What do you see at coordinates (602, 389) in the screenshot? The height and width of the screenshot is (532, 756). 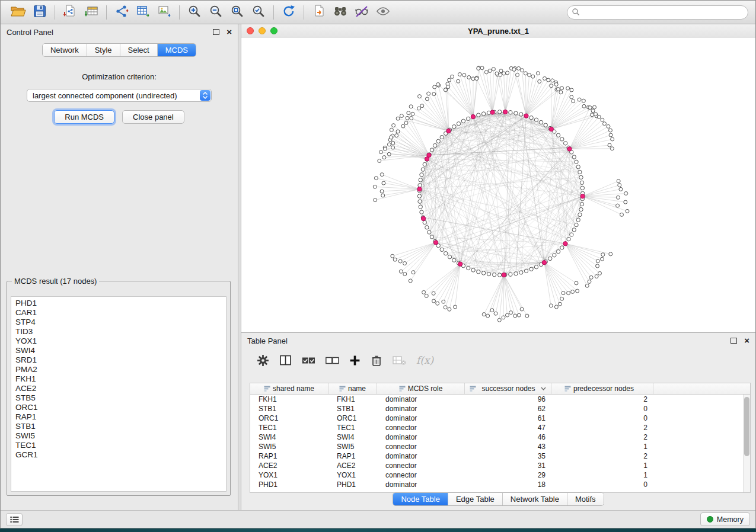 I see `column-header-predecessor-nodes: predecessor nodes` at bounding box center [602, 389].